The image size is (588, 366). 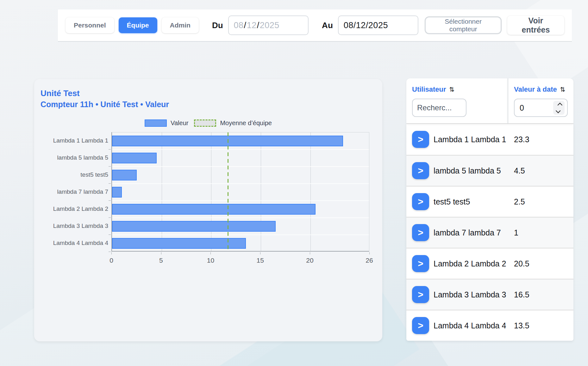 I want to click on row-value: 23.3, so click(x=522, y=140).